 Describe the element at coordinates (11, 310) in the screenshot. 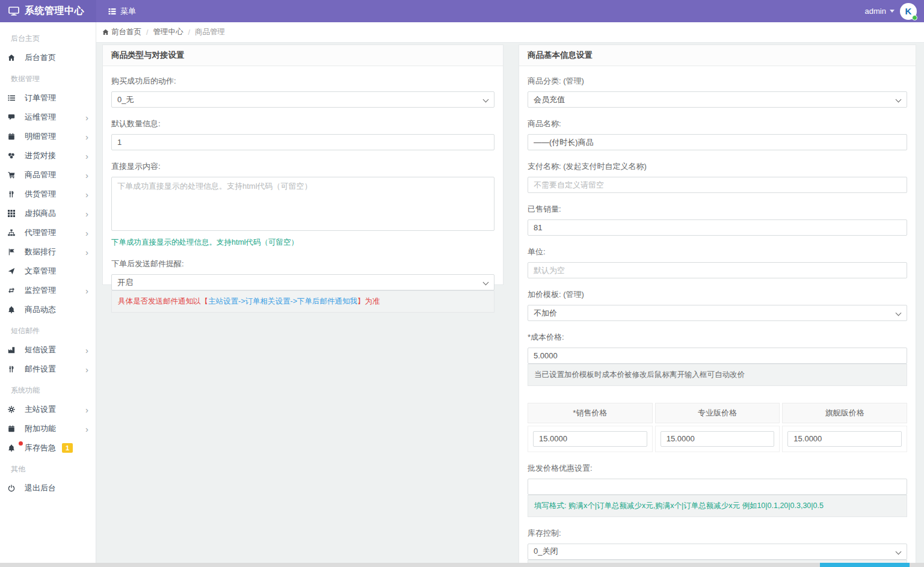

I see `bell-icon` at that location.